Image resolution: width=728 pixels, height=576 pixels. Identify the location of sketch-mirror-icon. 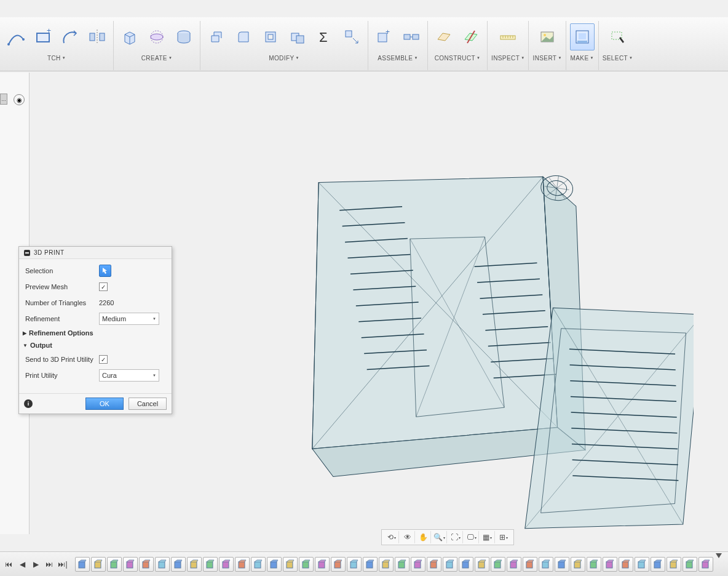
(97, 37).